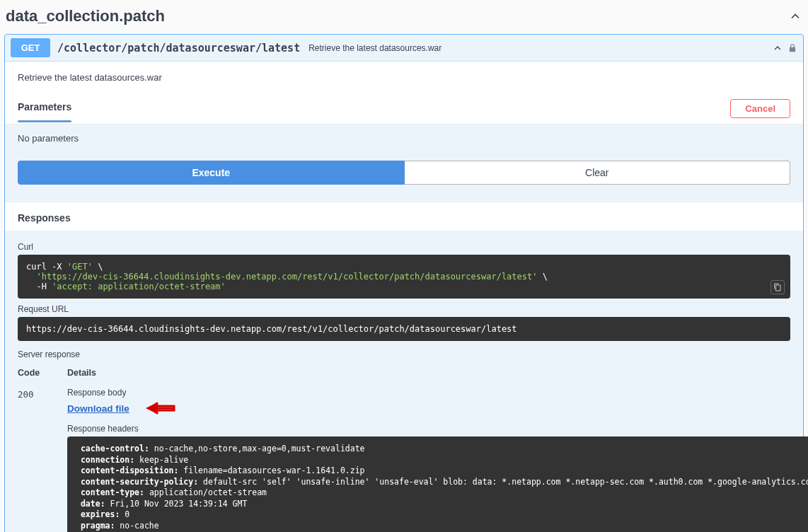 The image size is (808, 532). Describe the element at coordinates (80, 267) in the screenshot. I see `curl-method: 'GET'` at that location.